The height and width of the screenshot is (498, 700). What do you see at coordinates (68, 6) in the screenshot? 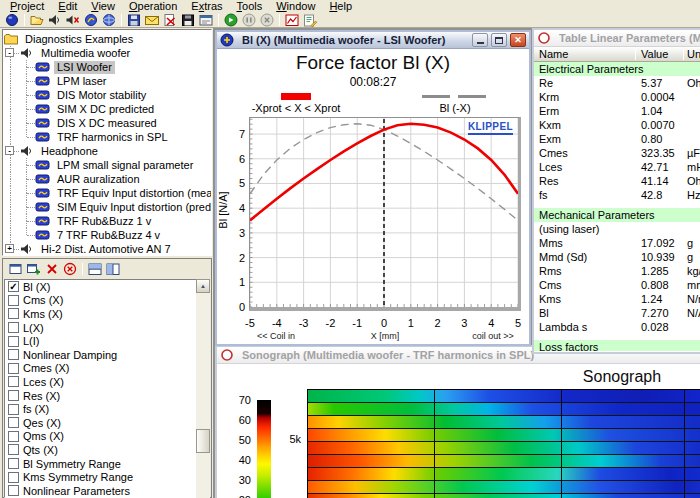
I see `menu-edit: Edit` at bounding box center [68, 6].